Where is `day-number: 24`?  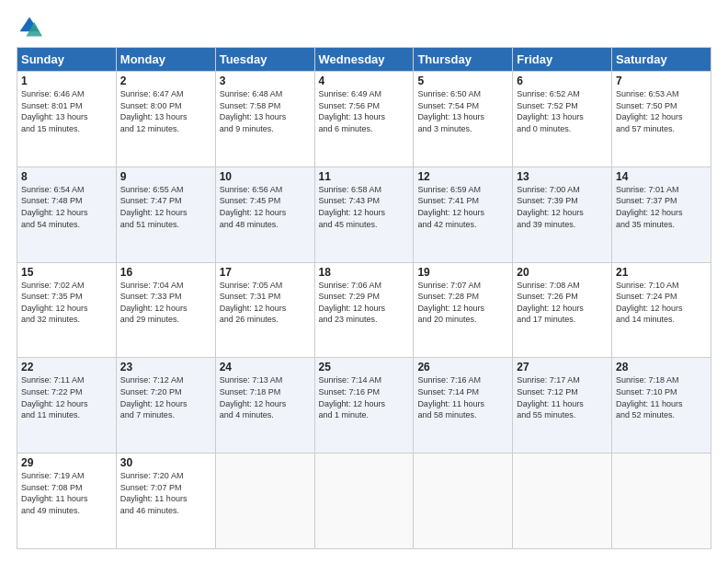 day-number: 24 is located at coordinates (265, 367).